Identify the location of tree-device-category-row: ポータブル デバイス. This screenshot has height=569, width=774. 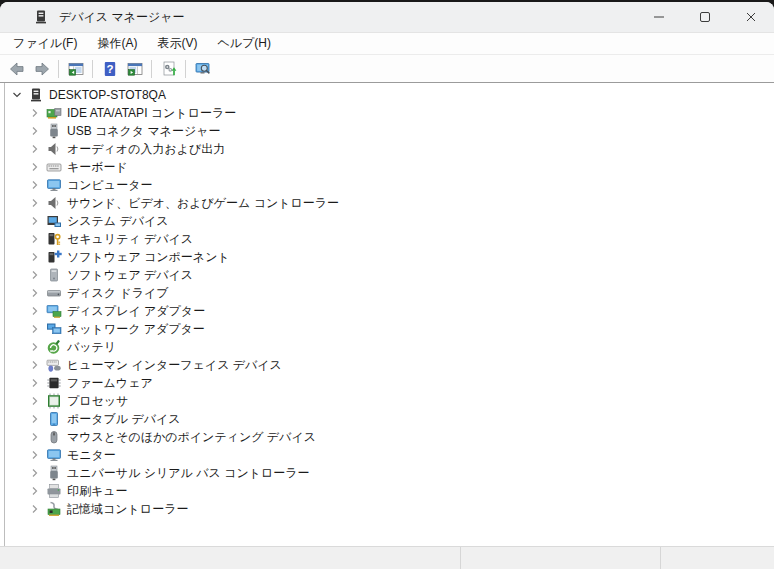
(390, 419).